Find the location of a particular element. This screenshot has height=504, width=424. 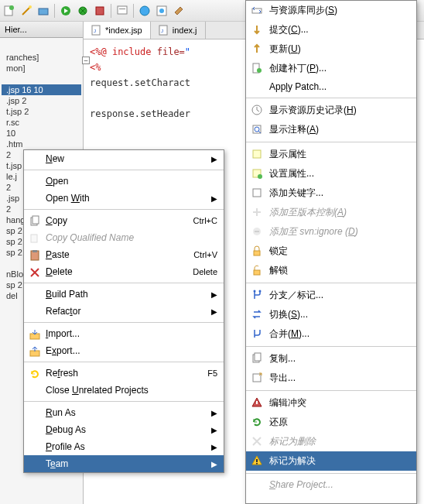

team-submenu-item: 更新(U) is located at coordinates (331, 50).